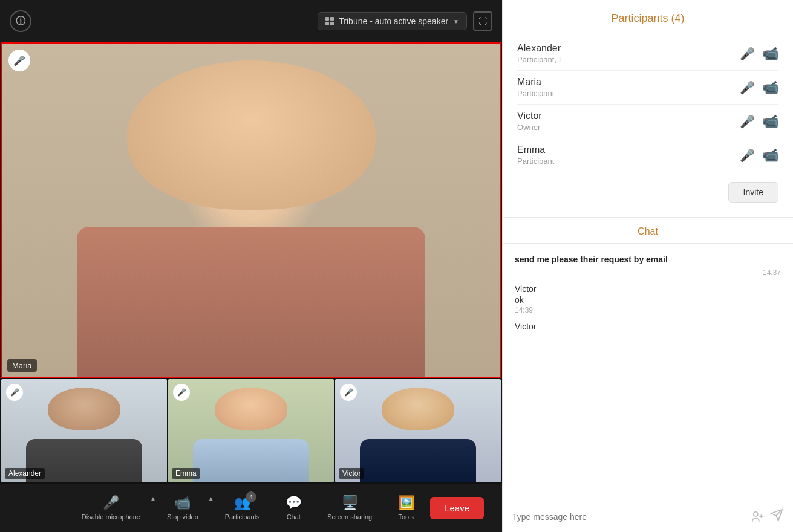 The image size is (793, 532). I want to click on participants-badge: 4, so click(251, 497).